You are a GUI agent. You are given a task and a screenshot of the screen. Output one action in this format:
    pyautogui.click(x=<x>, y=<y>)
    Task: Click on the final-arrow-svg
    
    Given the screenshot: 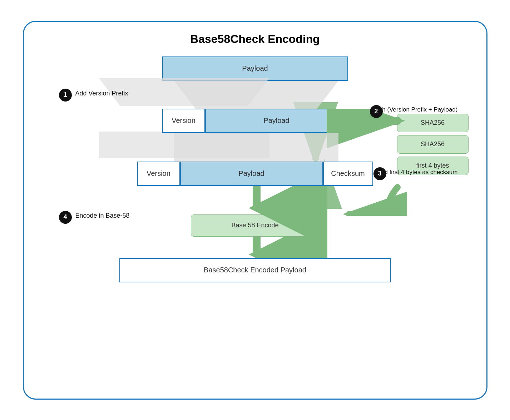 What is the action you would take?
    pyautogui.click(x=255, y=247)
    